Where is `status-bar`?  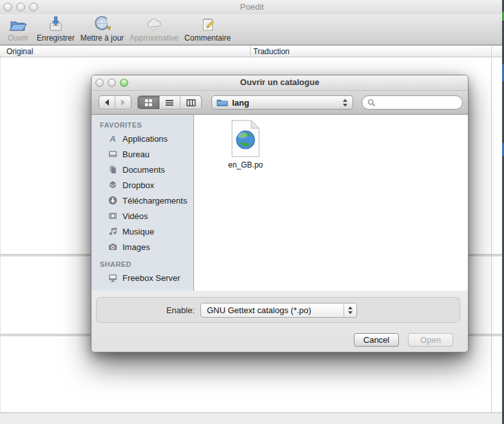
status-bar is located at coordinates (252, 418).